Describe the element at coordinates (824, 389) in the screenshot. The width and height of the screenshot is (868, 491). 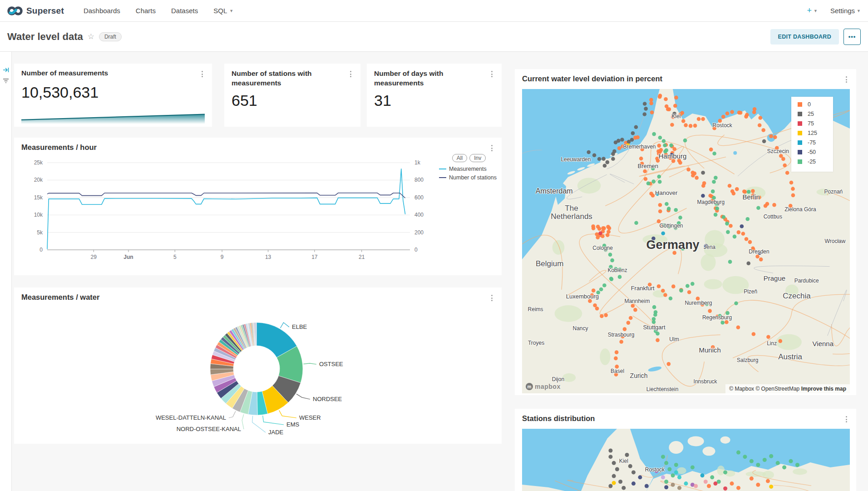
I see `improve-map-link: Improve this map` at that location.